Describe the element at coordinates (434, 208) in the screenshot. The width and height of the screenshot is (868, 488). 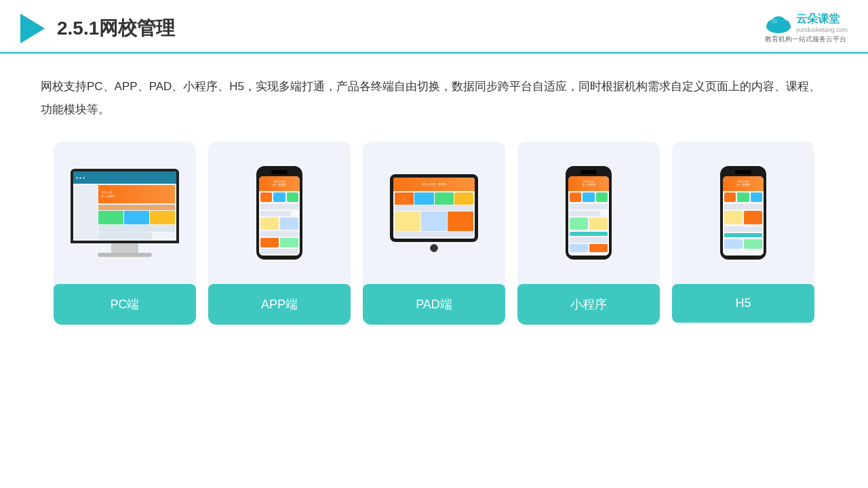
I see `pad-screen: 职达人的第一堂网课 ●` at that location.